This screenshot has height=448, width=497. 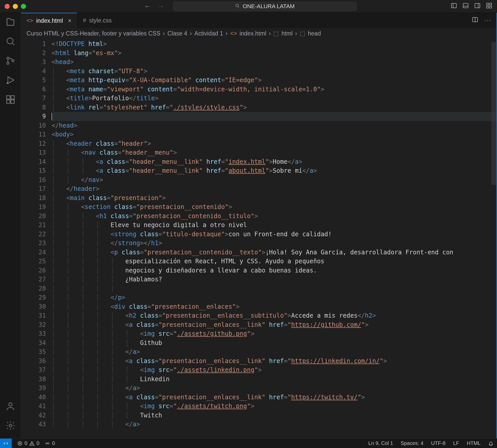 What do you see at coordinates (274, 379) in the screenshot?
I see `code-line: │ │ │ │ │ │ Linkedin` at bounding box center [274, 379].